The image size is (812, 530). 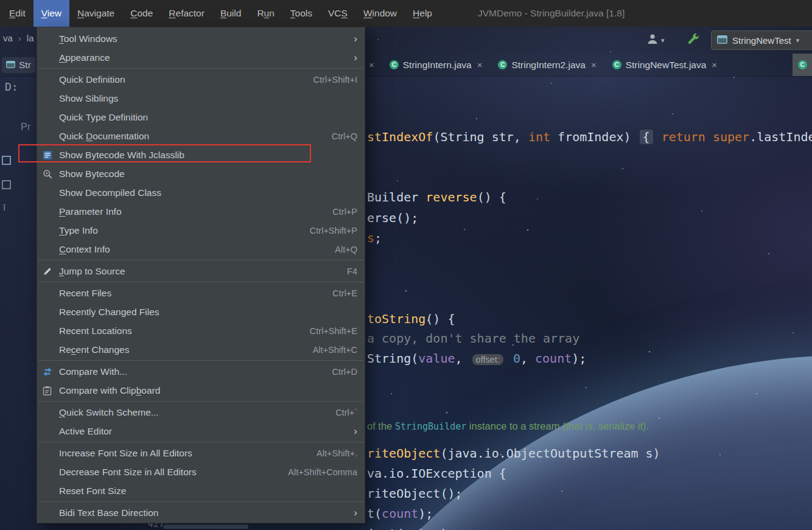 I want to click on menu-item-recent-changes: Recent ChangesAlt+Shift+C, so click(x=201, y=349).